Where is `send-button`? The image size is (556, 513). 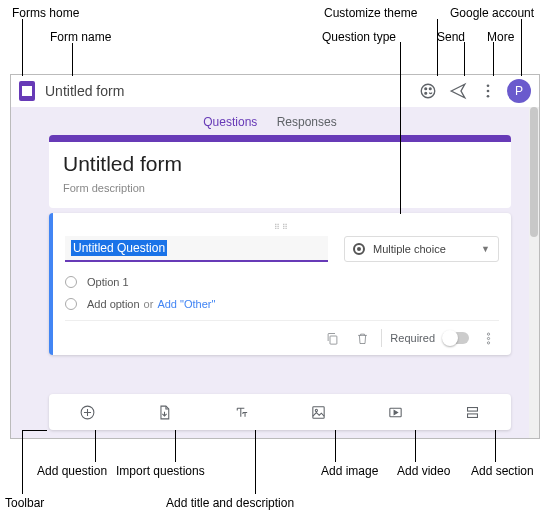
send-button is located at coordinates (458, 91).